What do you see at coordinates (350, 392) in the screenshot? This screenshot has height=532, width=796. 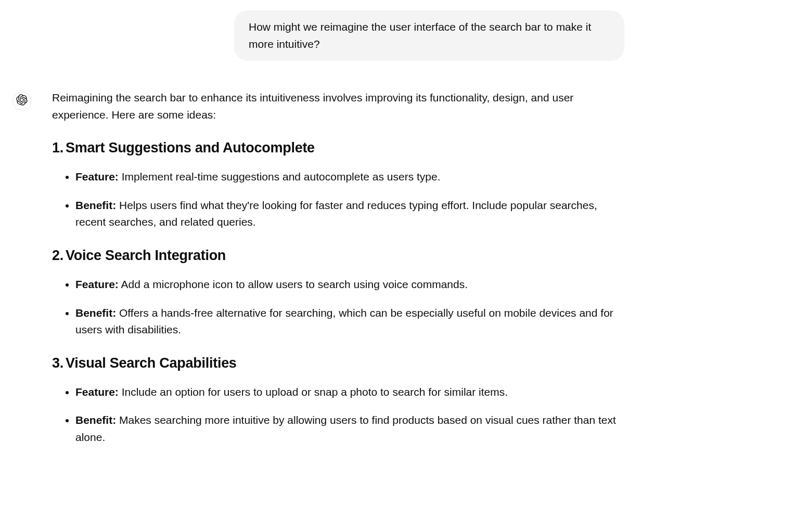 I see `list-item: Feature: Include an option for users to …` at bounding box center [350, 392].